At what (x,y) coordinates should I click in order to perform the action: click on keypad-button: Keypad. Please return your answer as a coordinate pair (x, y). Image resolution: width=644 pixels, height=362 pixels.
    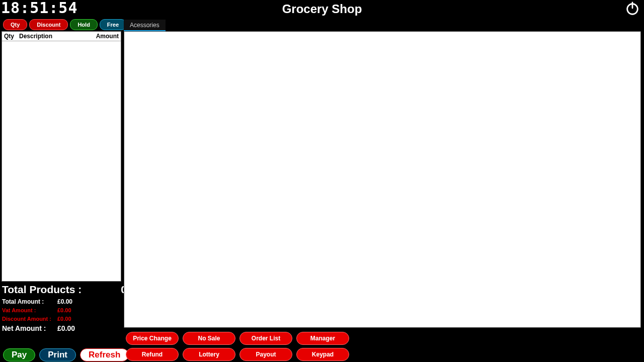
    Looking at the image, I should click on (323, 354).